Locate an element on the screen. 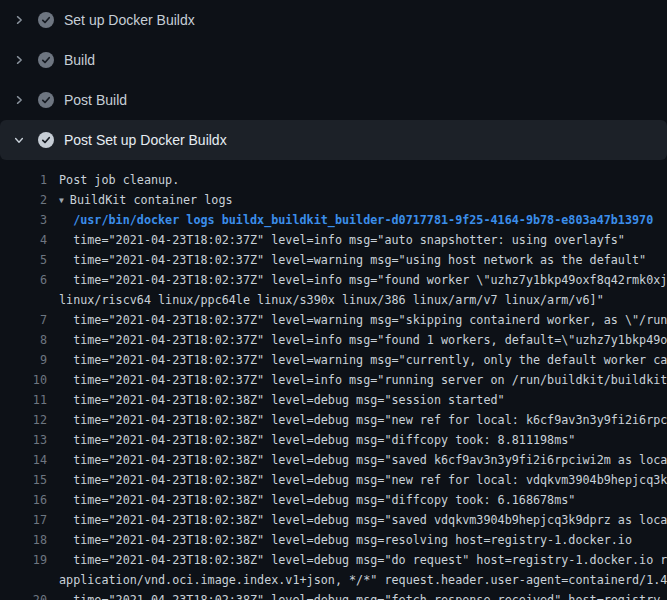 The image size is (667, 600). step-row-build: Build is located at coordinates (334, 60).